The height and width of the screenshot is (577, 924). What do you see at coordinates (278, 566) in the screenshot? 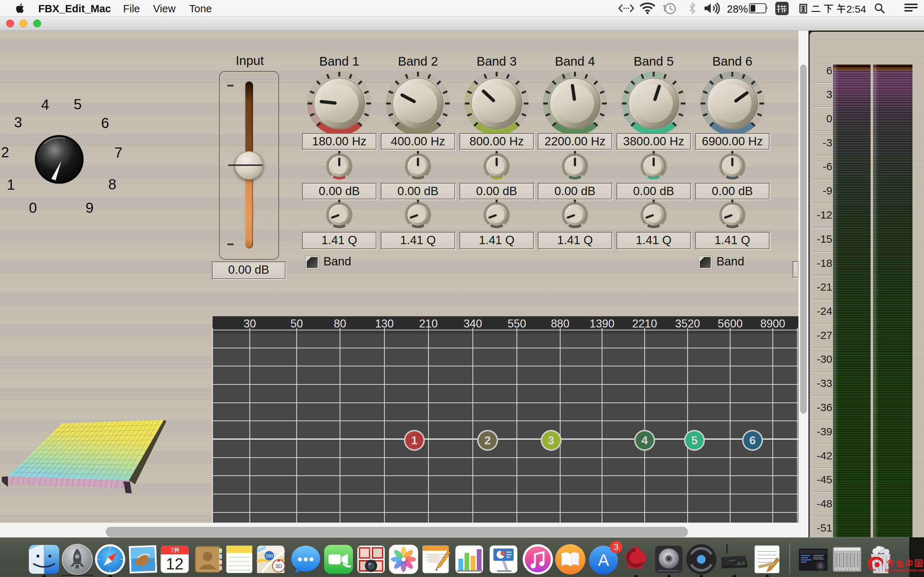
I see `svg-text: 3D` at bounding box center [278, 566].